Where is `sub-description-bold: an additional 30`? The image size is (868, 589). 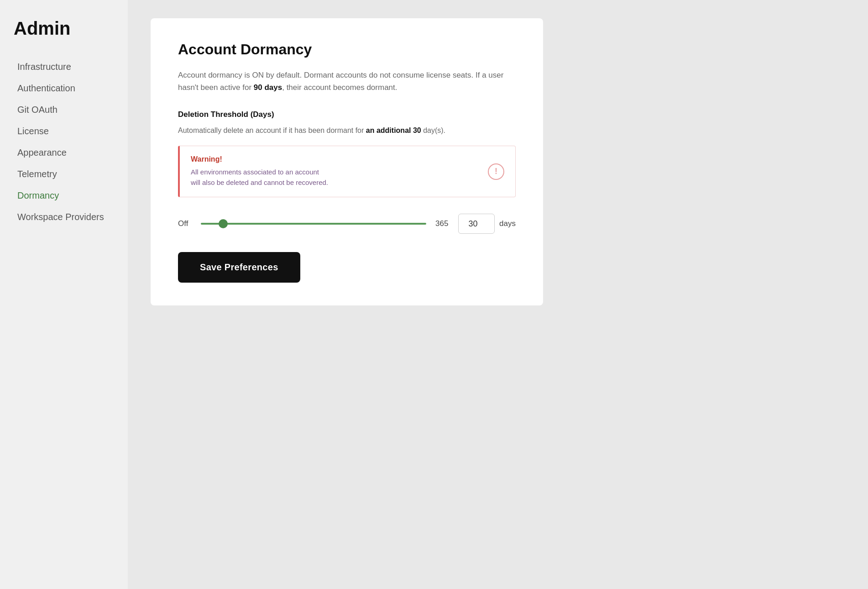 sub-description-bold: an additional 30 is located at coordinates (393, 131).